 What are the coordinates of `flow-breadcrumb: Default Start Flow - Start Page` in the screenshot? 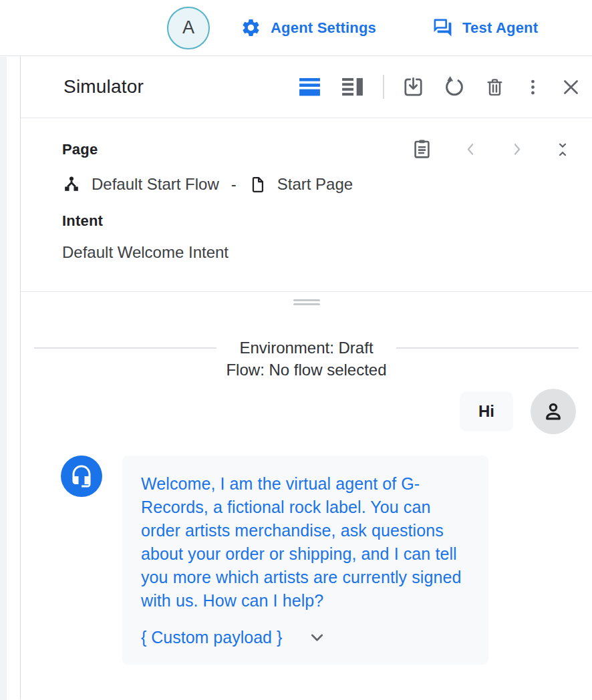 It's located at (318, 184).